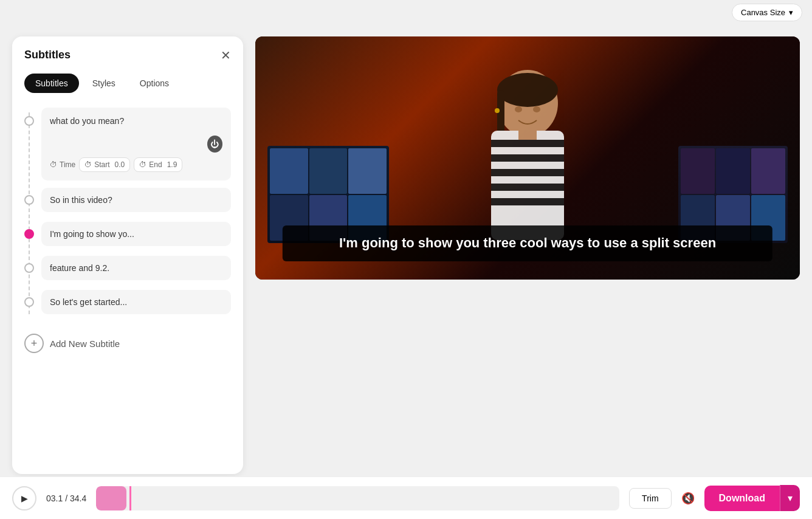 Image resolution: width=812 pixels, height=519 pixels. Describe the element at coordinates (128, 213) in the screenshot. I see `timeline-area: what do you mean? ⏻ ⏱ Time ⏱ Start 0.0` at that location.